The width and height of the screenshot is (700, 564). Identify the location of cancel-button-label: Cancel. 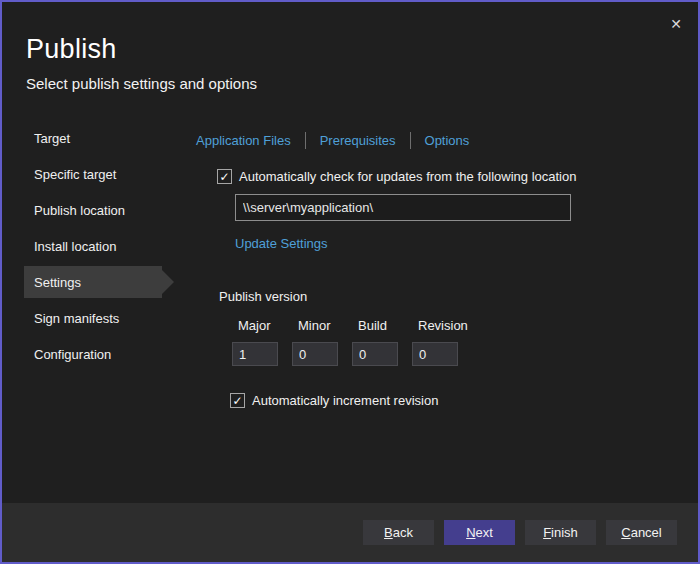
(641, 532).